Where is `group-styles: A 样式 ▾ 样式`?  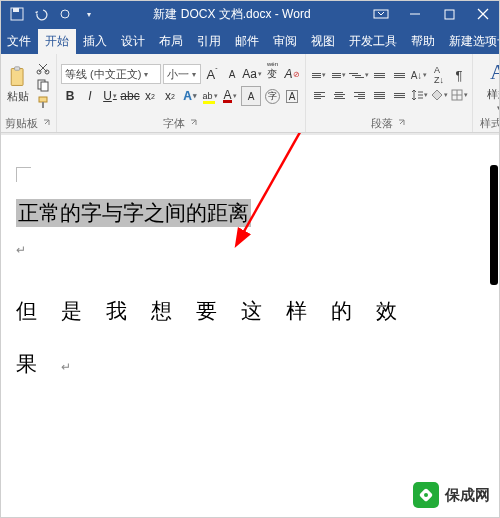
group-styles: A 样式 ▾ 样式 is located at coordinates (486, 93).